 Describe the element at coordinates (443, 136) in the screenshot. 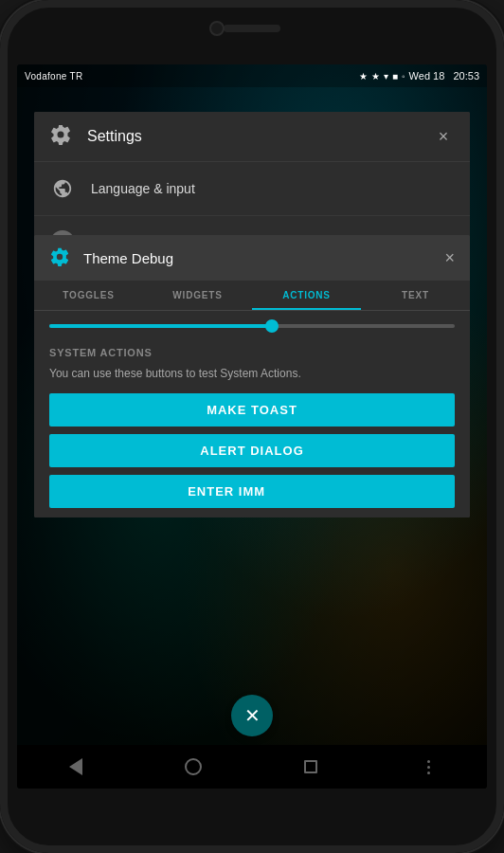

I see `settings-close-button: ×` at that location.